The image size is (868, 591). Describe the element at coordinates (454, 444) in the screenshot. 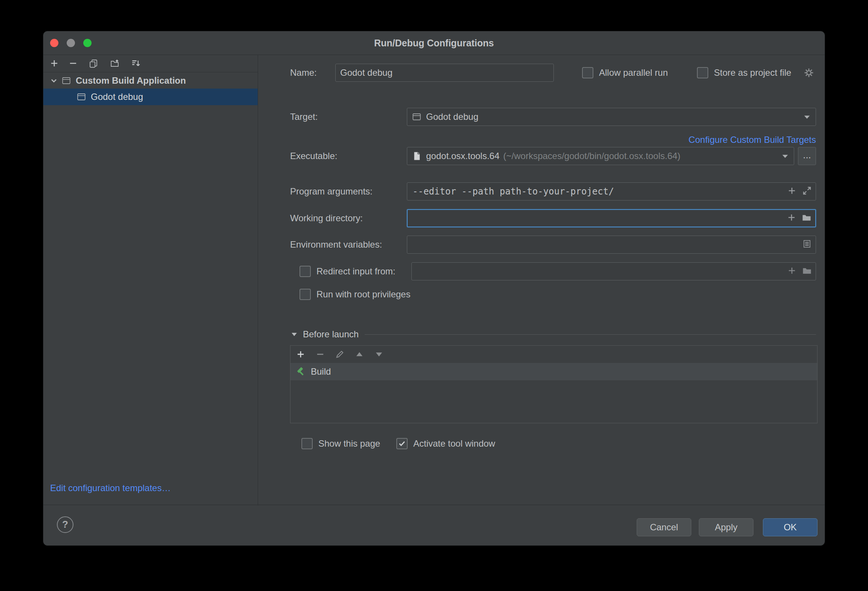

I see `activate-tool-window-label: Activate tool window` at that location.